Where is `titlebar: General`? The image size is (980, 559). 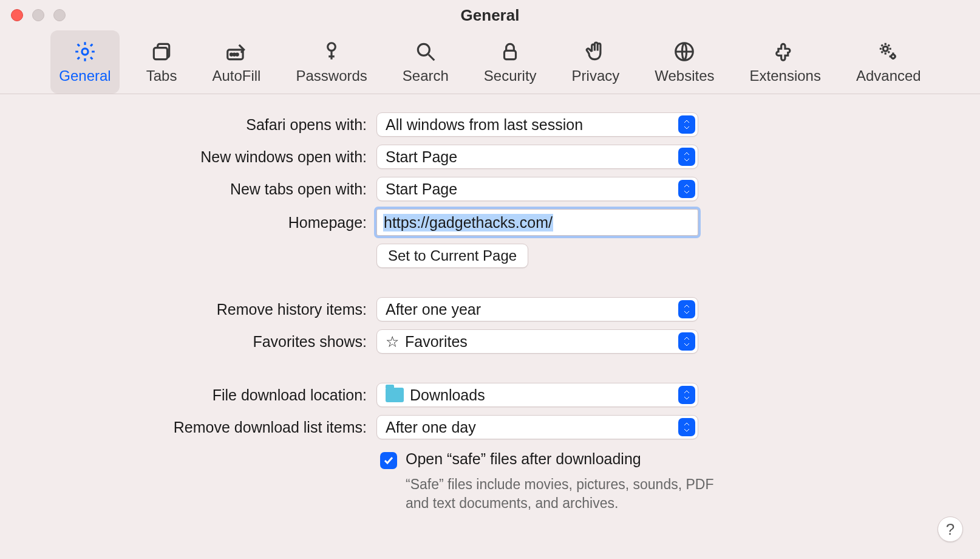
titlebar: General is located at coordinates (490, 15).